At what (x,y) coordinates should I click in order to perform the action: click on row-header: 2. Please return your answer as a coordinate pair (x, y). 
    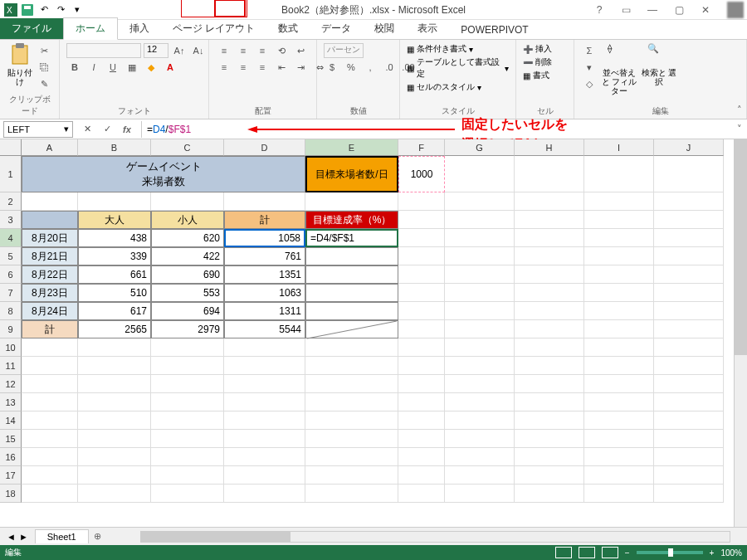
    Looking at the image, I should click on (11, 202).